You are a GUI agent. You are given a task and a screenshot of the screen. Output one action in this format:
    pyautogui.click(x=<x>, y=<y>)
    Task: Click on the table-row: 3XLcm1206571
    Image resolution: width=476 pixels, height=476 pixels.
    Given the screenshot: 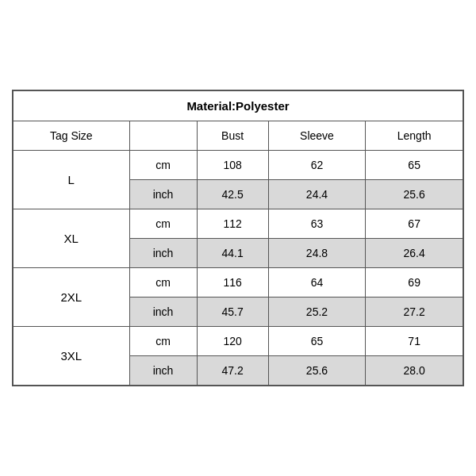 What is the action you would take?
    pyautogui.click(x=238, y=341)
    